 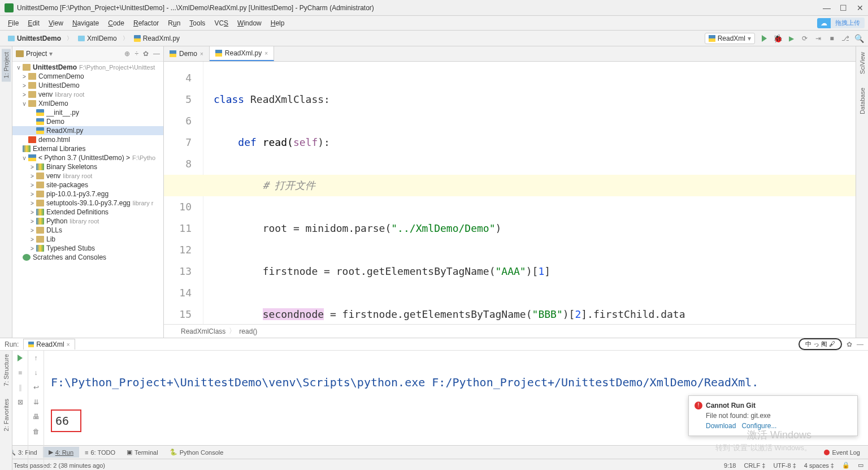 I want to click on upload-label: 拖拽上传, so click(x=848, y=23).